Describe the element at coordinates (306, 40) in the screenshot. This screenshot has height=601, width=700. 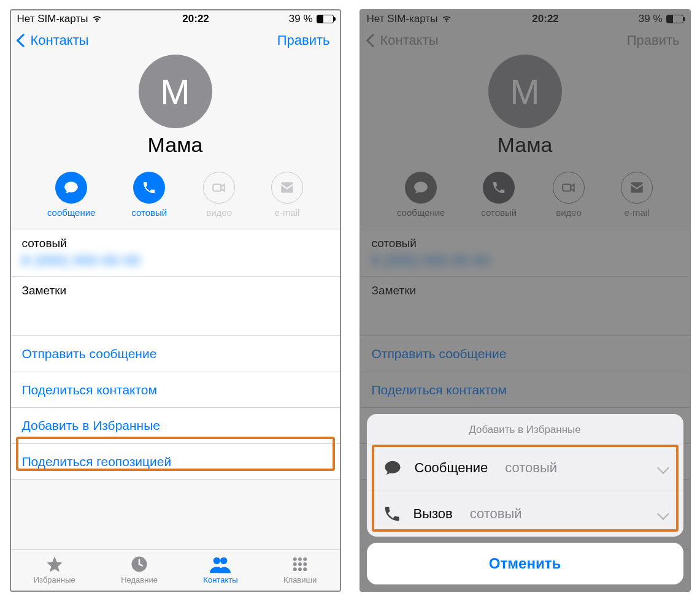
I see `edit-button: Править` at that location.